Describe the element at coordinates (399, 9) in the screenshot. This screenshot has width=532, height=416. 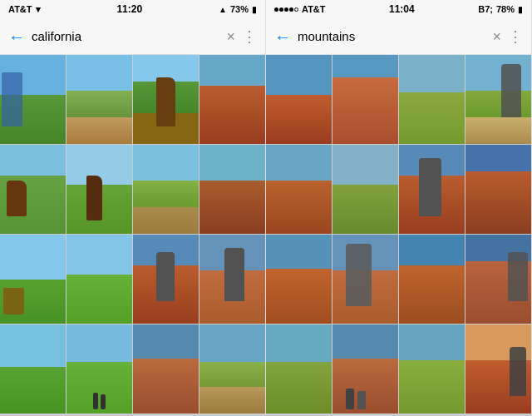
I see `status-bar-right: AT&T 11:04 B7; 78% ▮` at that location.